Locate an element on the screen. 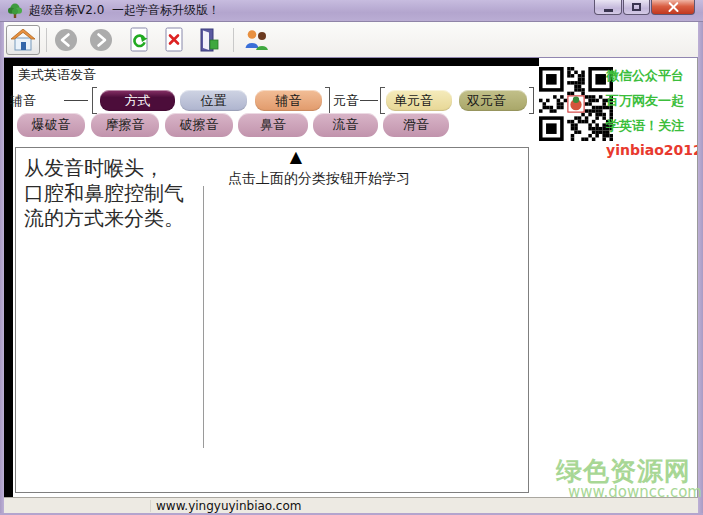  subcat-button-liquid: 流音 is located at coordinates (346, 125).